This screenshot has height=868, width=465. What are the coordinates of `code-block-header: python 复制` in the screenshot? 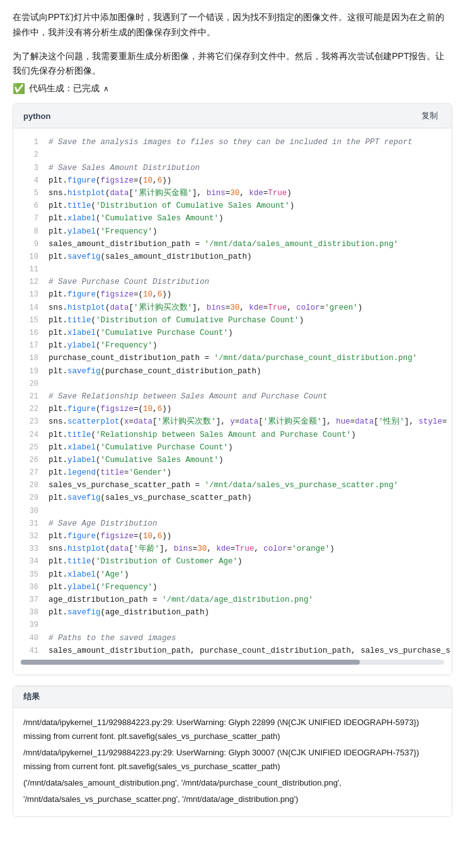 It's located at (233, 116).